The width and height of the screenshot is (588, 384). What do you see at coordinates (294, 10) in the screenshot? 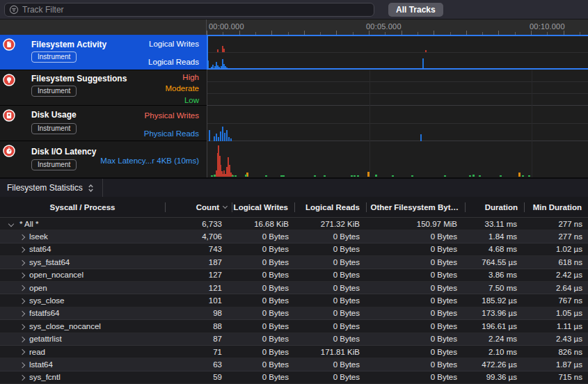
I see `toolbar: All Tracks` at bounding box center [294, 10].